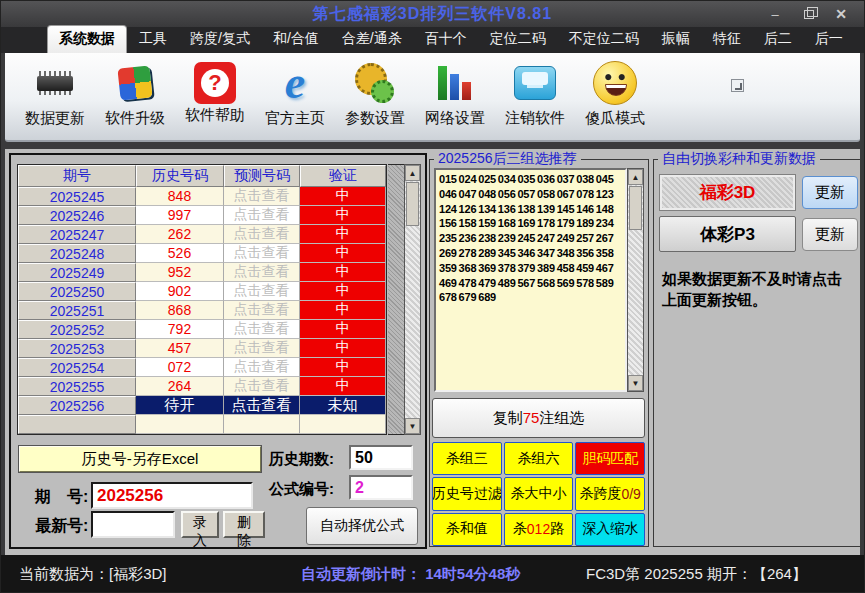 The width and height of the screenshot is (865, 593). What do you see at coordinates (140, 459) in the screenshot?
I see `export-excel-button: 历史号-另存Excel` at bounding box center [140, 459].